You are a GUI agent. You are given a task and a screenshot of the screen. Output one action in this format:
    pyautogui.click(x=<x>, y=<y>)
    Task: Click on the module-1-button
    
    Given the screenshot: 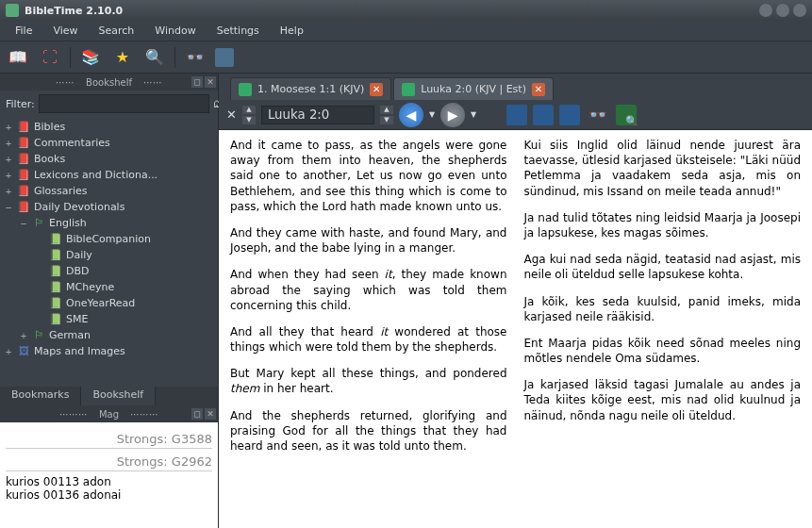 What is the action you would take?
    pyautogui.click(x=517, y=115)
    